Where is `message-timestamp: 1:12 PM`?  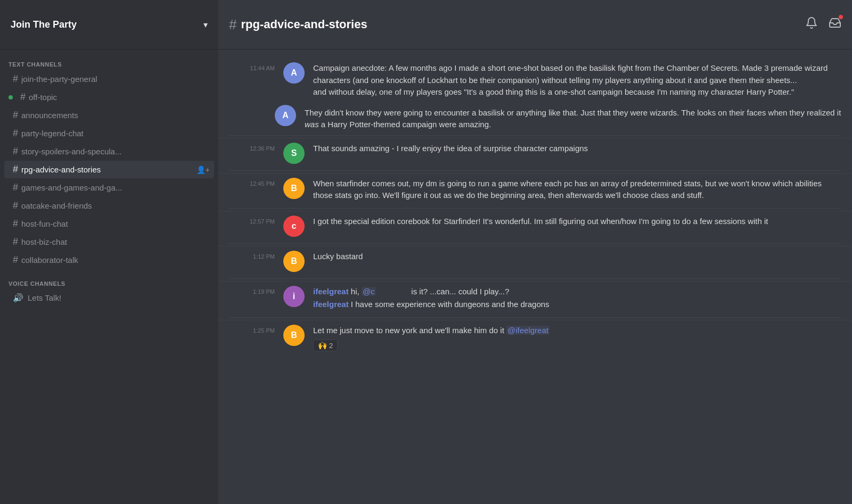
message-timestamp: 1:12 PM is located at coordinates (264, 256).